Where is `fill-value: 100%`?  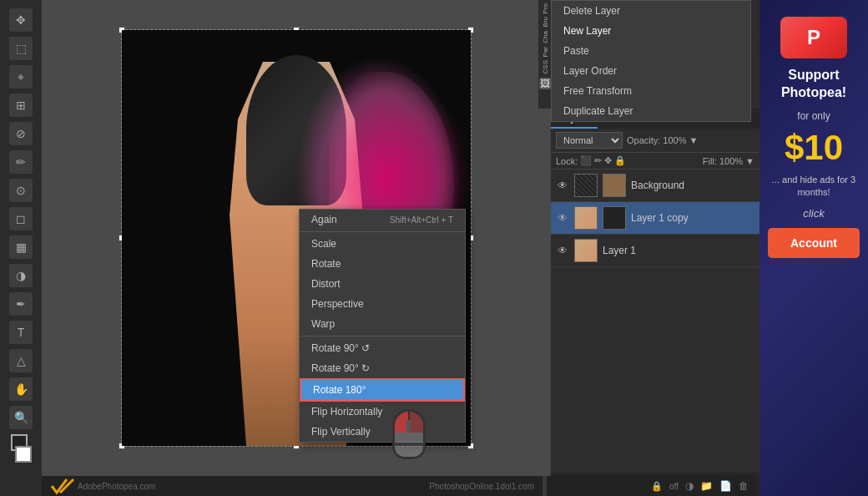 fill-value: 100% is located at coordinates (731, 161).